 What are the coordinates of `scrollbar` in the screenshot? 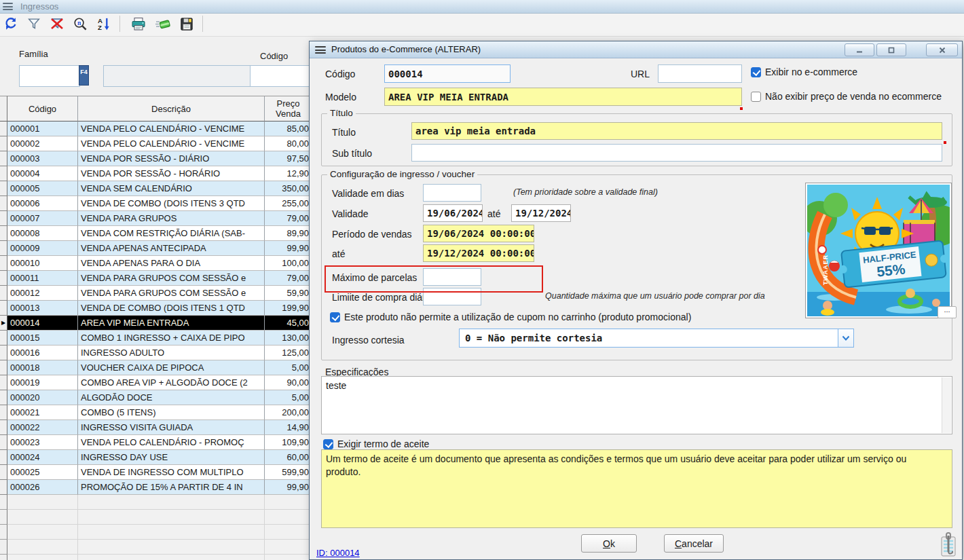 It's located at (946, 405).